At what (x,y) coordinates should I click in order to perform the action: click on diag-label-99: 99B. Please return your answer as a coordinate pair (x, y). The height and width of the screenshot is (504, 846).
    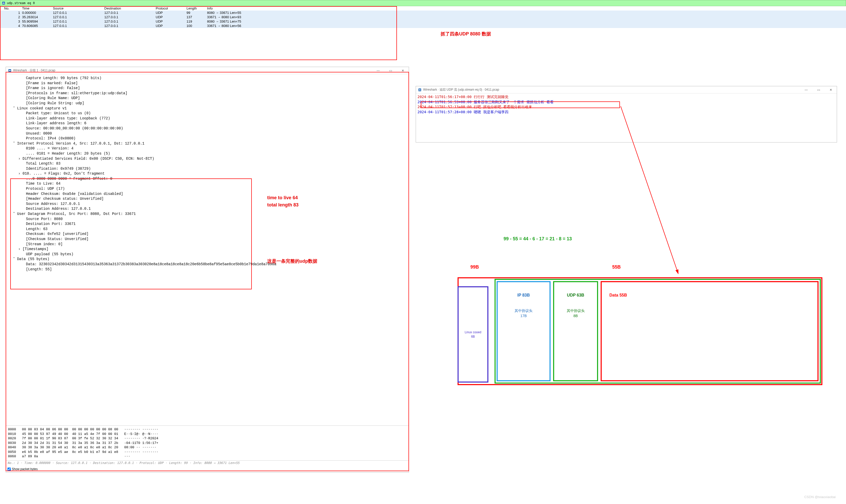
    Looking at the image, I should click on (475, 267).